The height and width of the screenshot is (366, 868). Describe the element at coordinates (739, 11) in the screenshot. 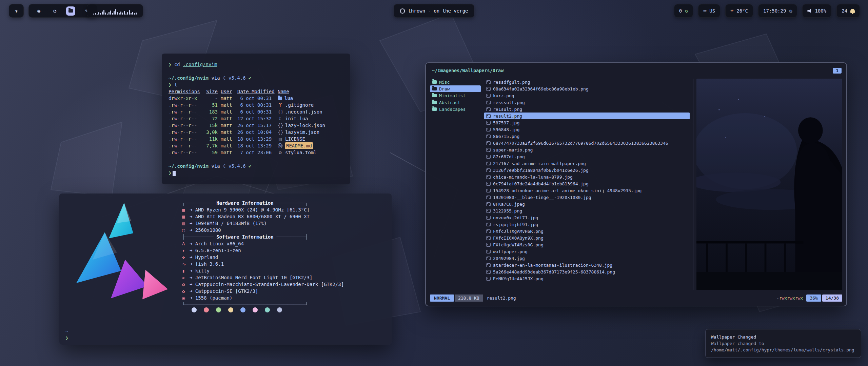

I see `temperature-widget: ☀ 26°C` at that location.